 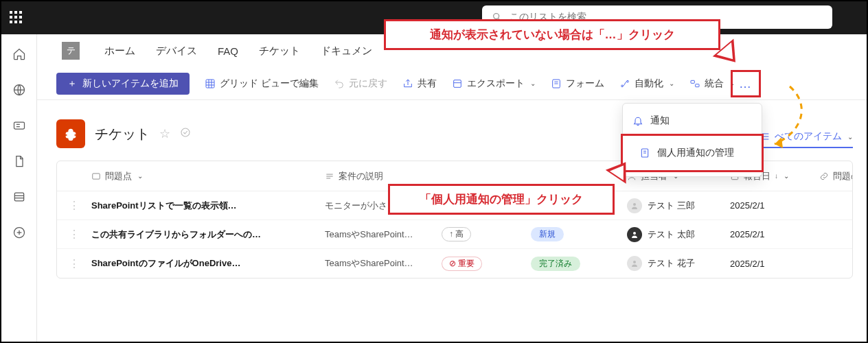 I want to click on col-description: 案件の説明, so click(x=383, y=176).